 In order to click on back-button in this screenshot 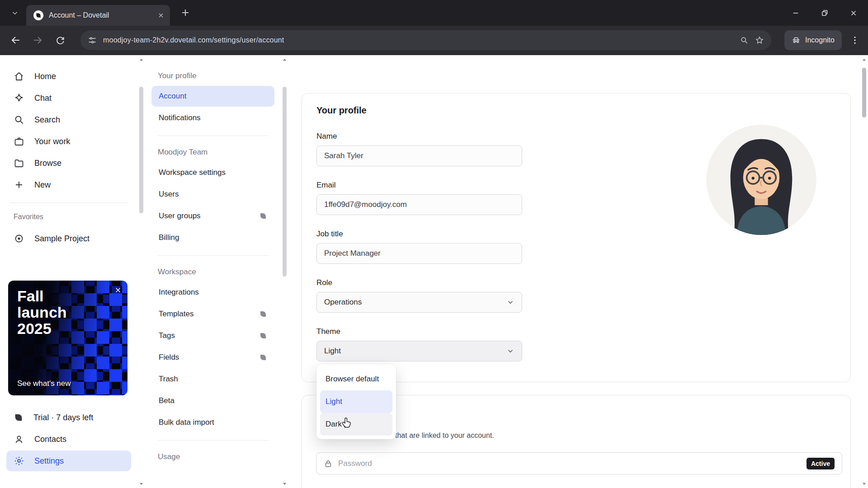, I will do `click(16, 40)`.